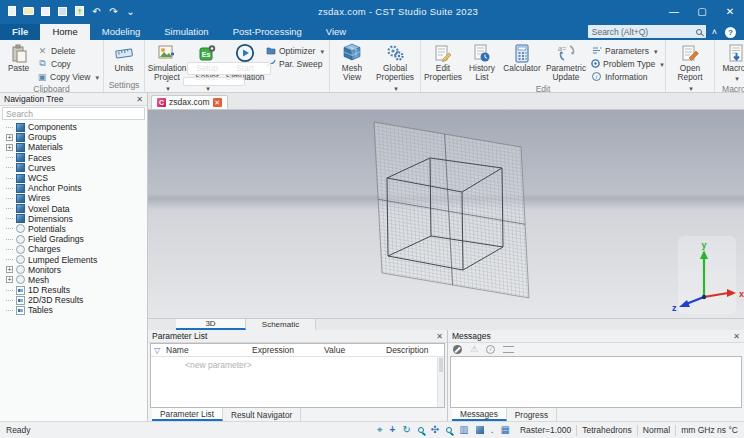  Describe the element at coordinates (710, 430) in the screenshot. I see `status-units: mm GHz ns °C` at that location.